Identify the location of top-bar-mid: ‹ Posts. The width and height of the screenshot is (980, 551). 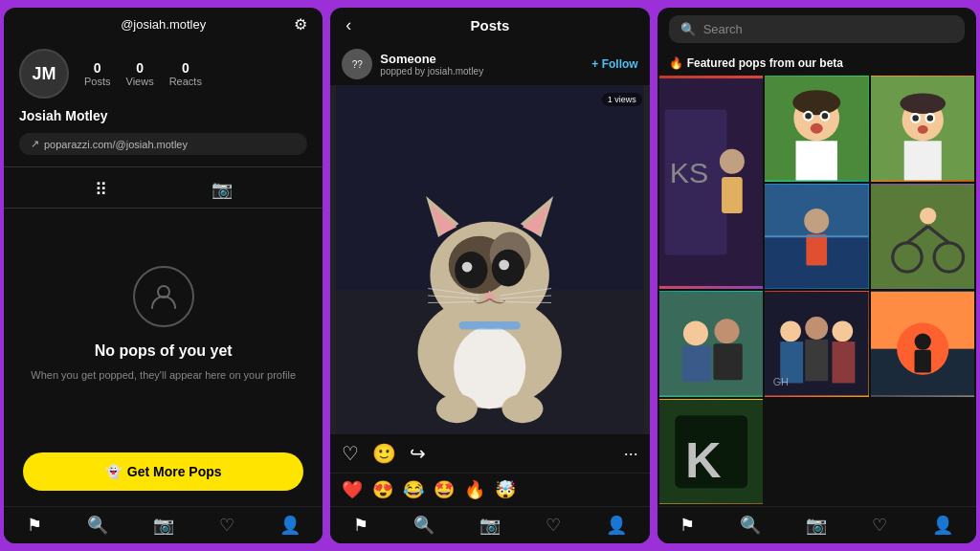
(490, 25).